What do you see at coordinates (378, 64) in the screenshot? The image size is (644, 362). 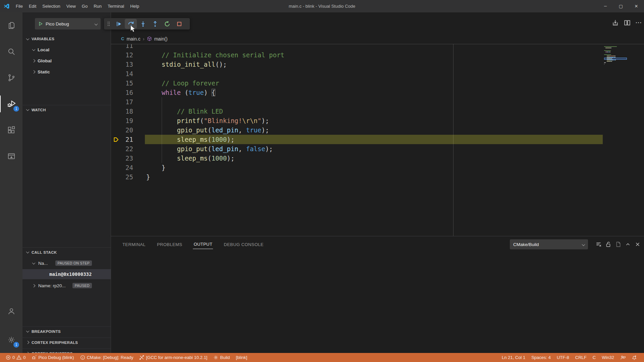 I see `code-line: 13 stdio_init_all();` at bounding box center [378, 64].